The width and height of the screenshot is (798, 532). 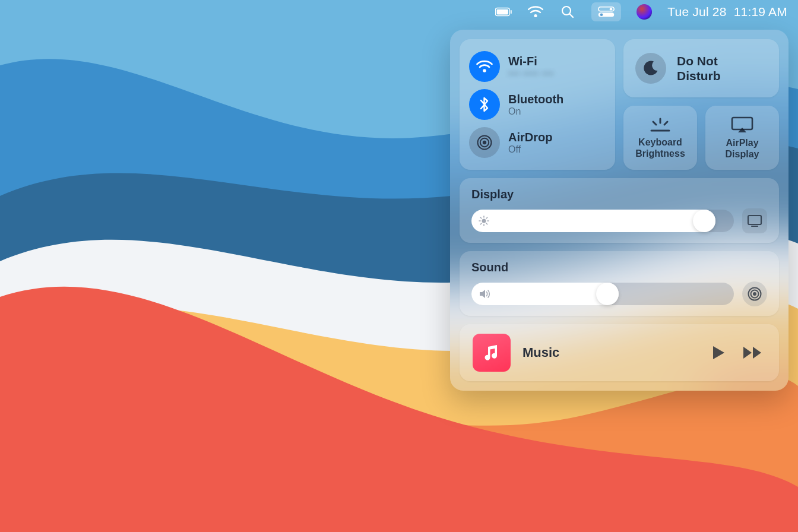 What do you see at coordinates (755, 294) in the screenshot?
I see `sound-output-button` at bounding box center [755, 294].